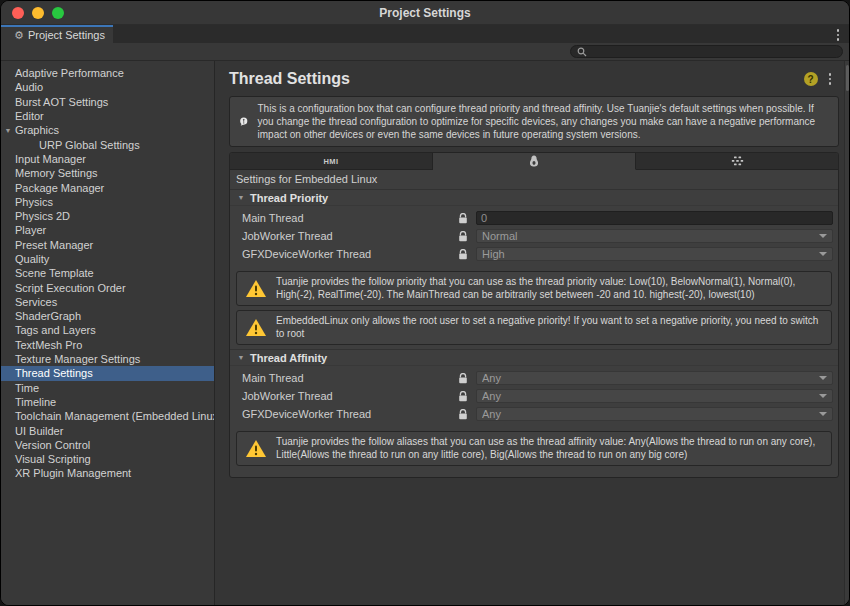 Image resolution: width=850 pixels, height=606 pixels. I want to click on tab-project-settings: ⚙ Project Settings, so click(57, 34).